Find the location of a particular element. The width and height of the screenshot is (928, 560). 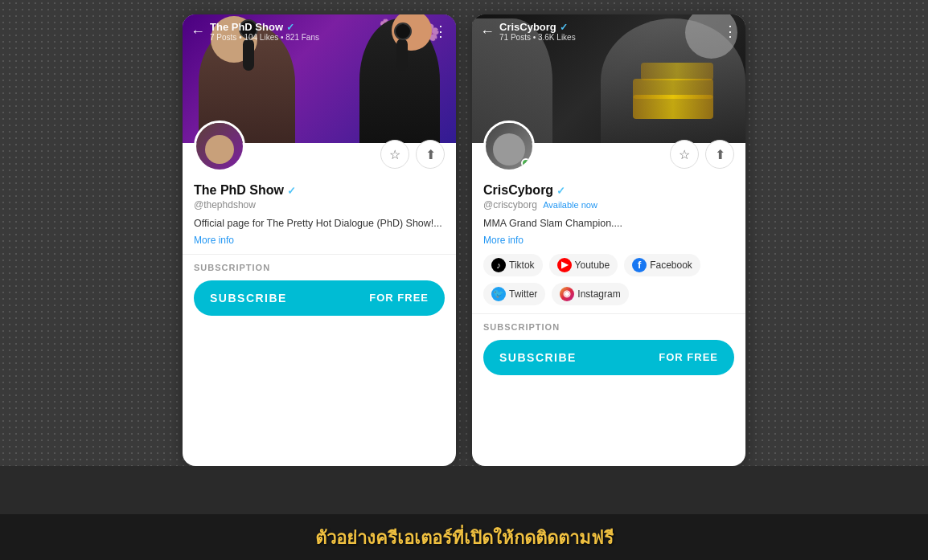

cris-more-info: More info is located at coordinates (609, 240).